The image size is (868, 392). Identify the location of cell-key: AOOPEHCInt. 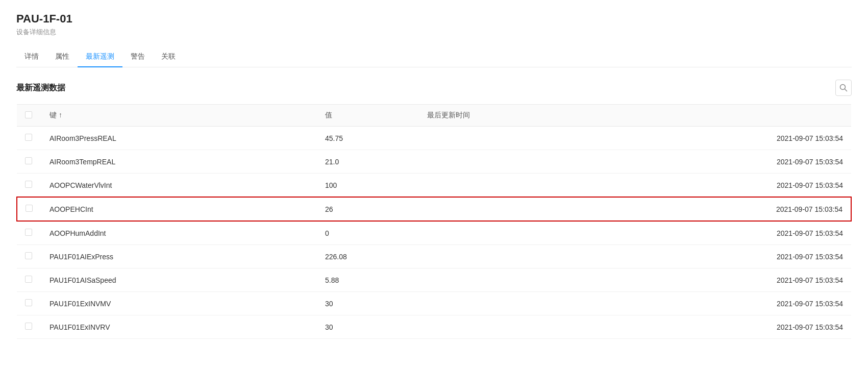
(179, 209).